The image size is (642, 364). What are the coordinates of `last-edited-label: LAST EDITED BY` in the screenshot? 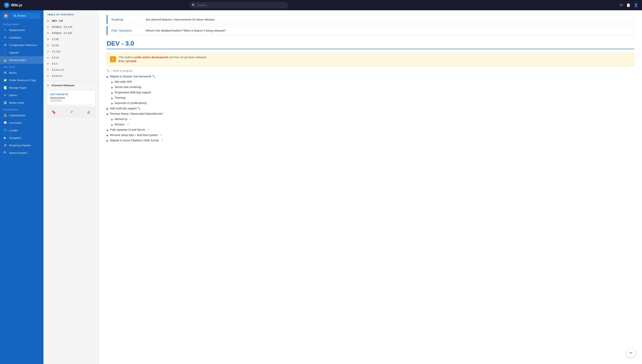 It's located at (71, 94).